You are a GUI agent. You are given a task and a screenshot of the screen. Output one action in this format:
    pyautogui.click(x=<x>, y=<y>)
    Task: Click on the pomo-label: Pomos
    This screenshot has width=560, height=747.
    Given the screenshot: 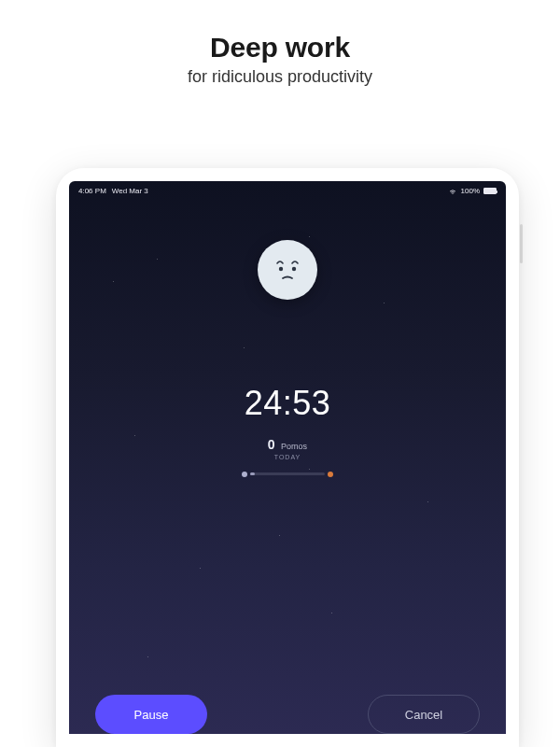 What is the action you would take?
    pyautogui.click(x=294, y=446)
    